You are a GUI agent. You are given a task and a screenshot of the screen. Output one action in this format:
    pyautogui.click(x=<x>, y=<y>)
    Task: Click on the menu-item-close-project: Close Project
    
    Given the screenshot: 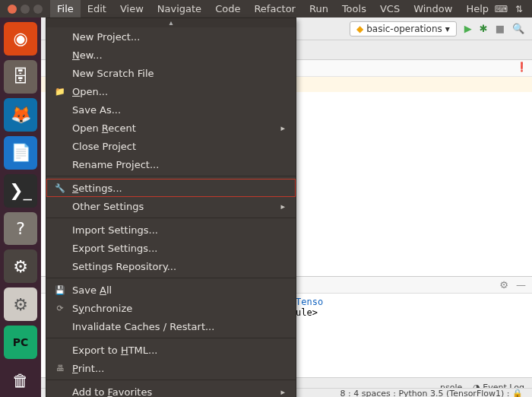 What is the action you would take?
    pyautogui.click(x=171, y=146)
    